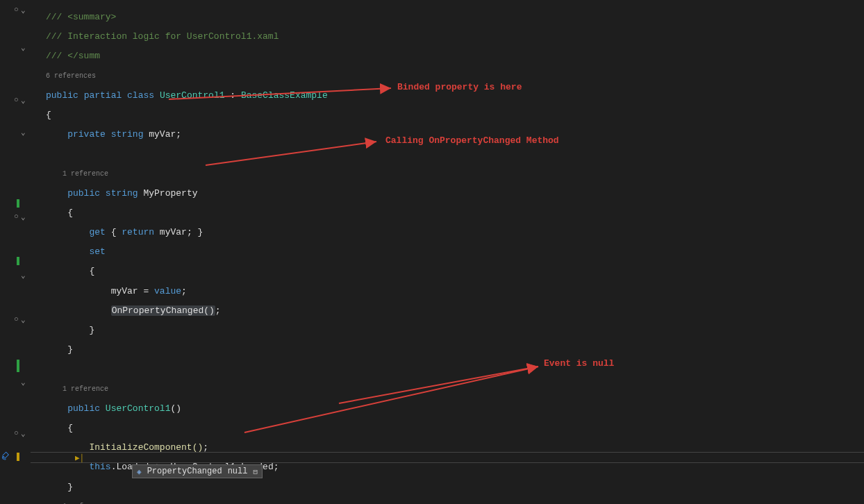  Describe the element at coordinates (271, 76) in the screenshot. I see `codelens: 6 references` at that location.